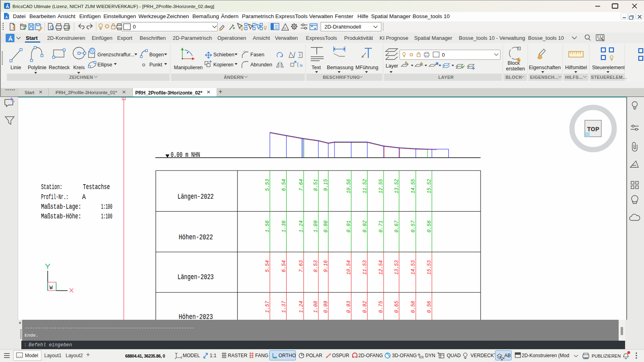 This screenshot has width=644, height=362. I want to click on svg-text: 7.63, so click(301, 266).